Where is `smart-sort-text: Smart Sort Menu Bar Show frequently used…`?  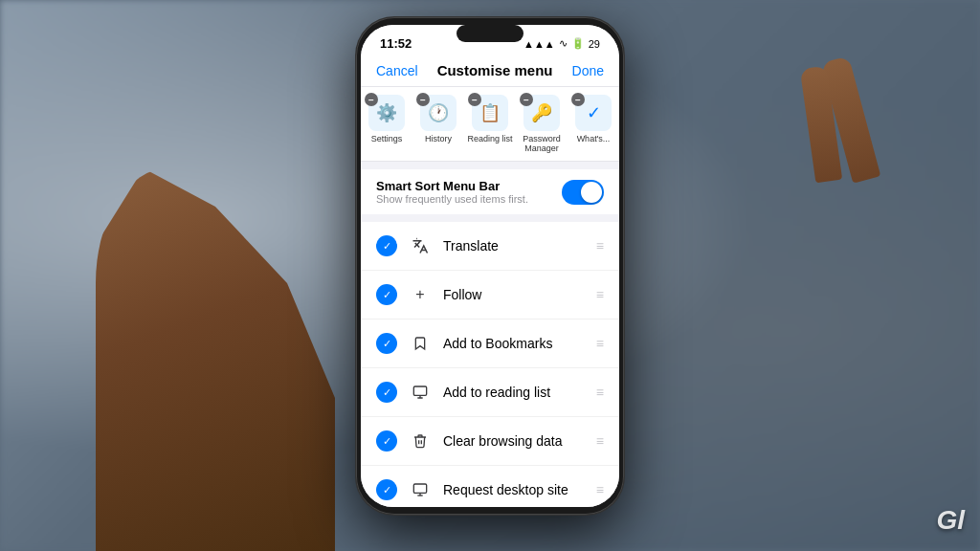
smart-sort-text: Smart Sort Menu Bar Show frequently used… is located at coordinates (452, 191).